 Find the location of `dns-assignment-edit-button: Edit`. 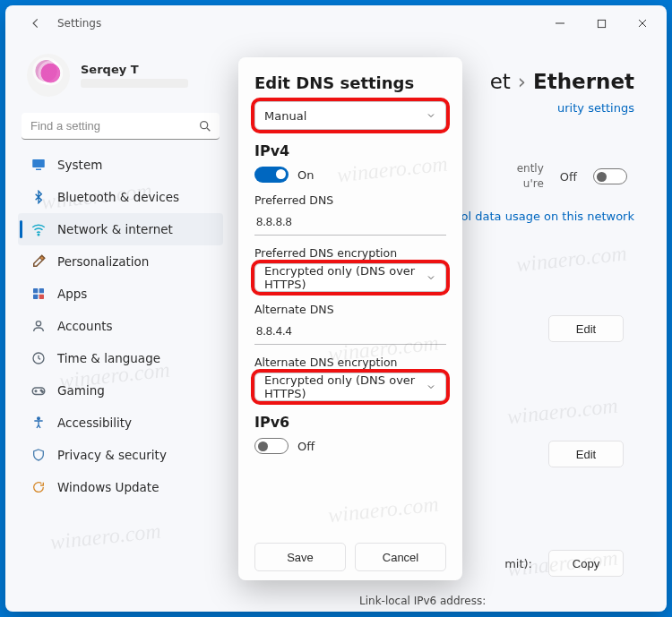

dns-assignment-edit-button: Edit is located at coordinates (586, 454).